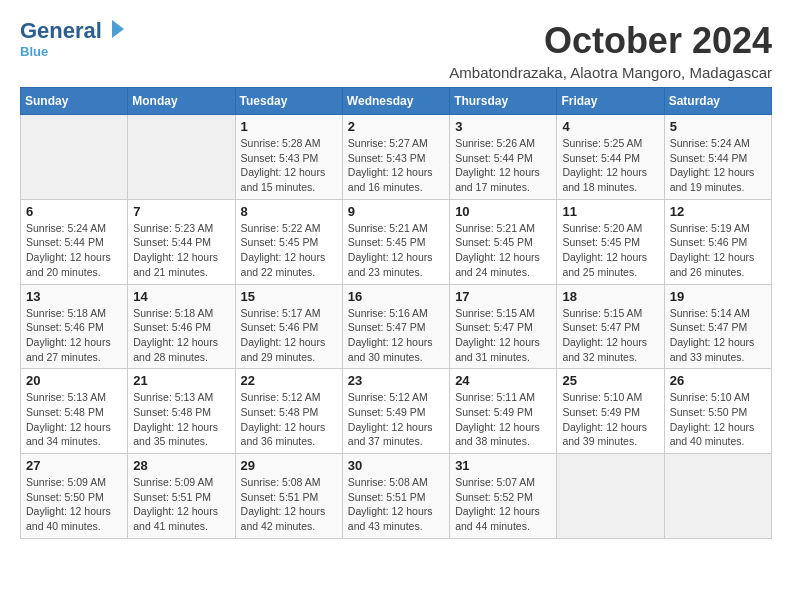  I want to click on cell-info-text: Sunrise: 5:17 AM Sunset: 5:46 PM Dayligh…, so click(289, 336).